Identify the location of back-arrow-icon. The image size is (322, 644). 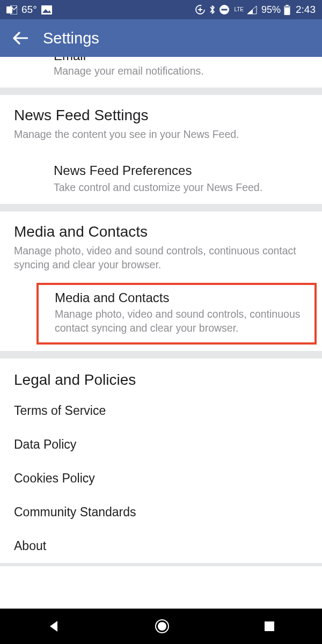
(20, 38).